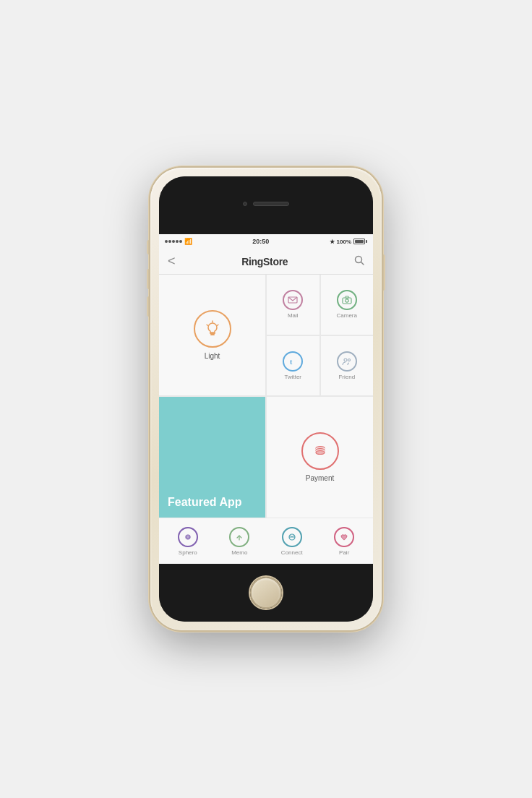 The image size is (532, 798). I want to click on status-right: ★ 100%, so click(348, 241).